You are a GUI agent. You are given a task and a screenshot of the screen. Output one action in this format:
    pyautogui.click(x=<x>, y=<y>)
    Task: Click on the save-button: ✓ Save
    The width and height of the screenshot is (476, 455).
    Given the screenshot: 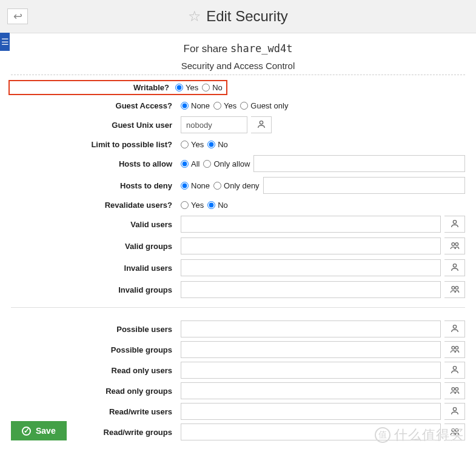 What is the action you would take?
    pyautogui.click(x=39, y=431)
    